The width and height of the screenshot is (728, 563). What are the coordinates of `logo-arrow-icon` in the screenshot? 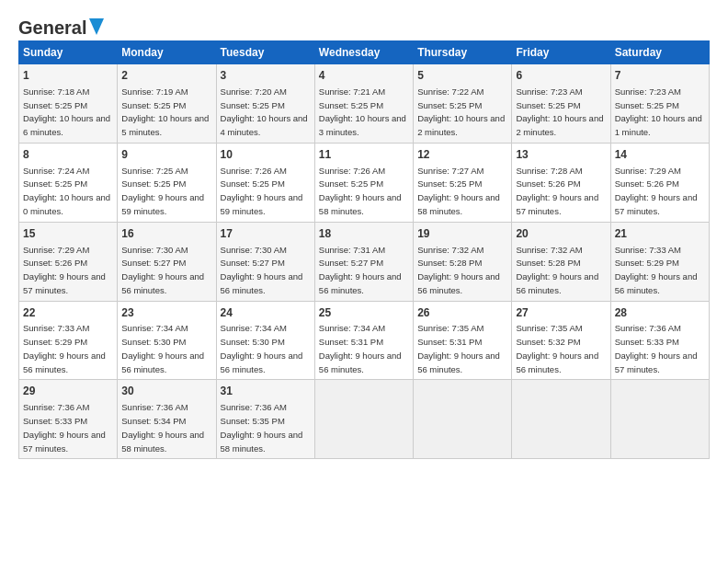 It's located at (97, 29).